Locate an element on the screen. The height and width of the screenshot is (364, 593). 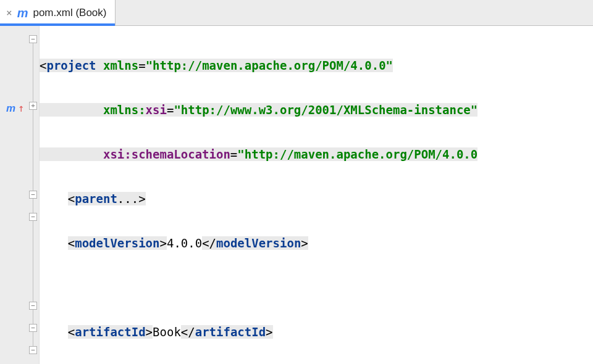
code-line: <parent...> is located at coordinates (316, 199).